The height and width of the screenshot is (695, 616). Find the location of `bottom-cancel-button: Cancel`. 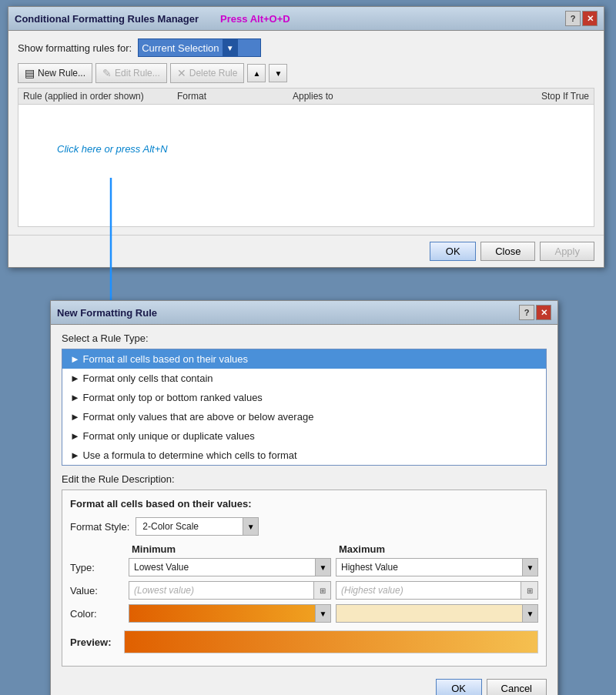

bottom-cancel-button: Cancel is located at coordinates (517, 687).